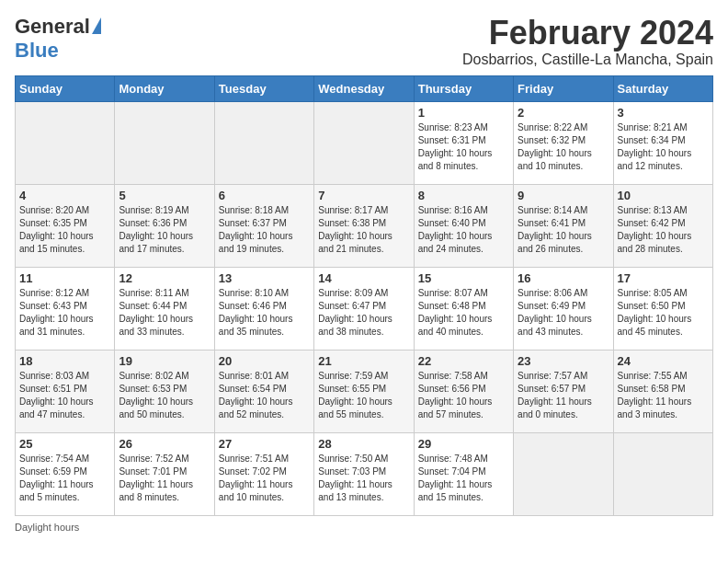 This screenshot has height=563, width=728. I want to click on calendar-cell: 1Sunrise: 8:23 AM Sunset: 6:31 PM Daylig…, so click(463, 143).